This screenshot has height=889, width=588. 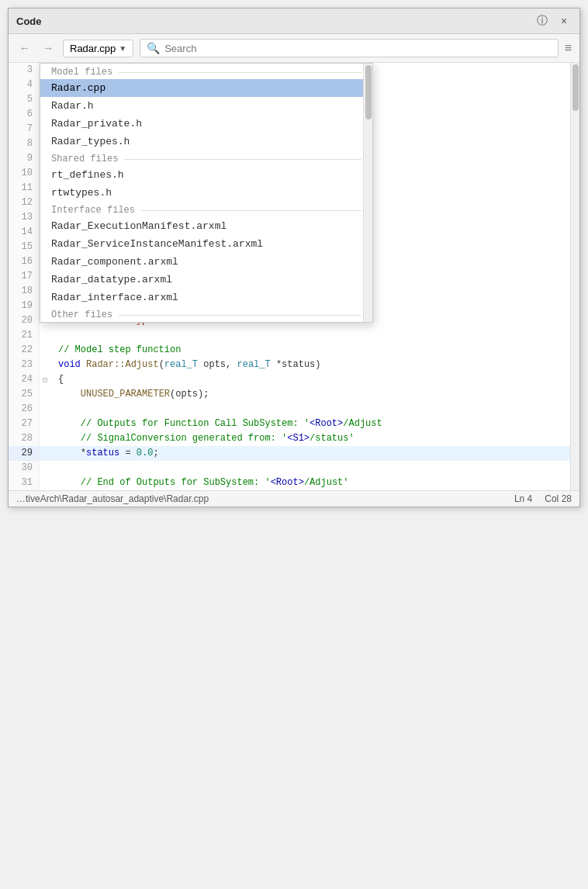 What do you see at coordinates (48, 48) in the screenshot?
I see `forward-button: →` at bounding box center [48, 48].